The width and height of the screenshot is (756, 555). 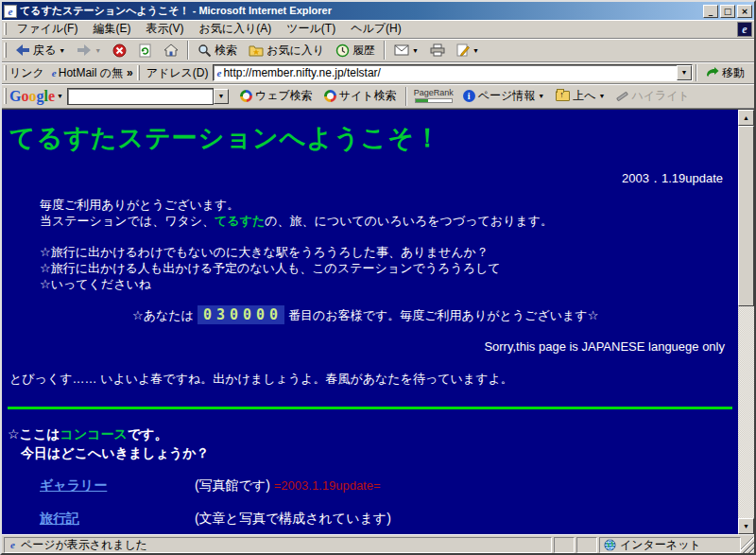 I want to click on globe-icon, so click(x=610, y=545).